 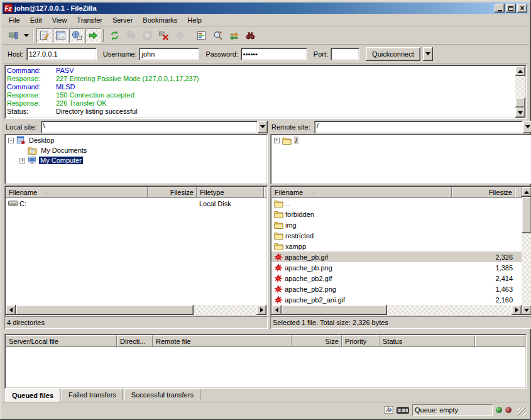 What do you see at coordinates (260, 92) in the screenshot?
I see `log-lines: Command:PASVResponse:227 Entering Passiv…` at bounding box center [260, 92].